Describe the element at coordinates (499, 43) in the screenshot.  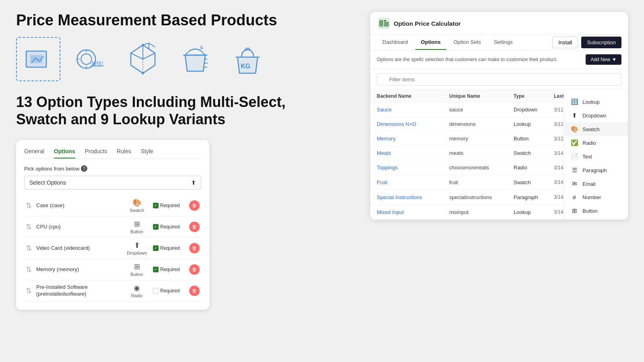
I see `nav-bar: Dashboard Options Option Sets Settings I…` at that location.